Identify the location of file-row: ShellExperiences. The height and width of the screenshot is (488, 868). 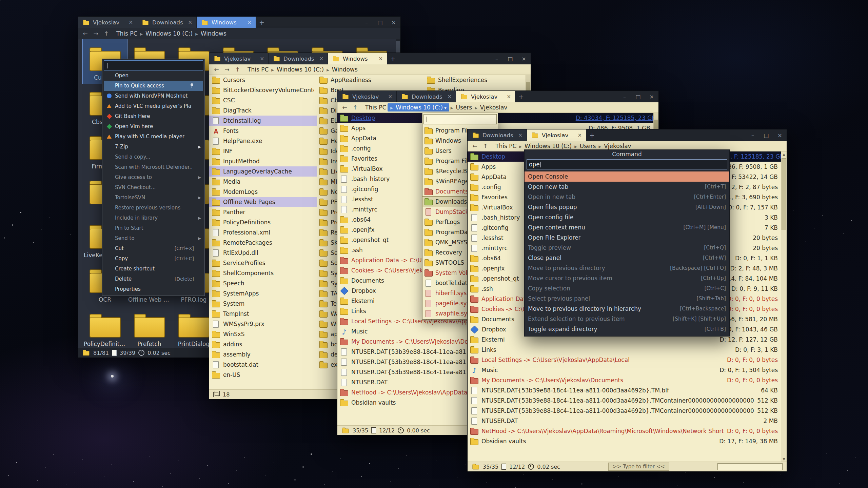
(477, 80).